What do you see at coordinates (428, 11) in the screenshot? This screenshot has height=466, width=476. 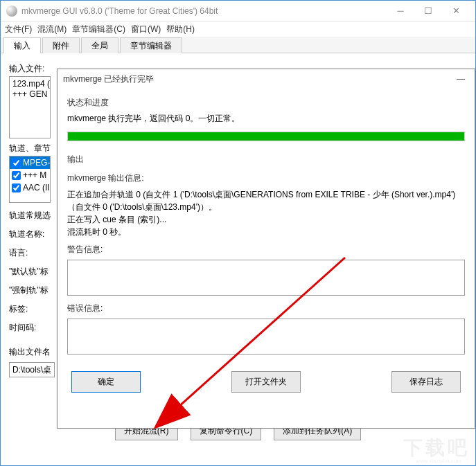 I see `maximize-button: ☐` at bounding box center [428, 11].